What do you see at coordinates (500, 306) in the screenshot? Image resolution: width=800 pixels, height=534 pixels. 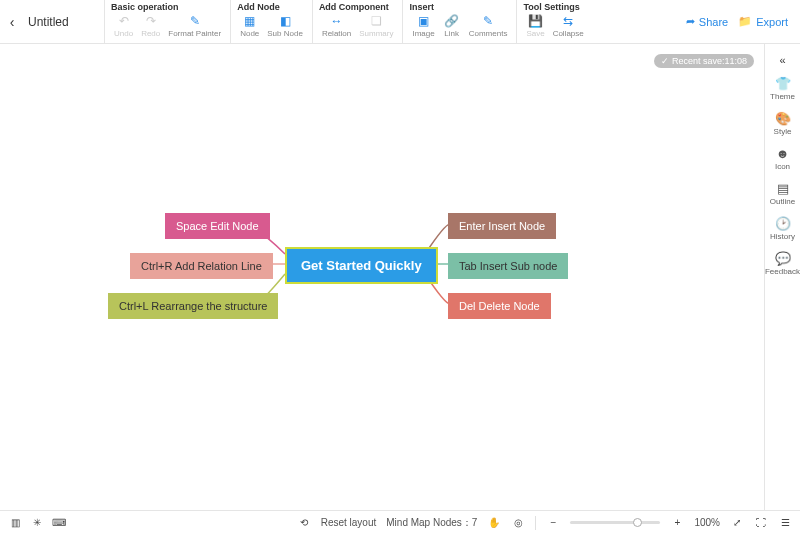 I see `right-node-2: Del Delete Node` at bounding box center [500, 306].